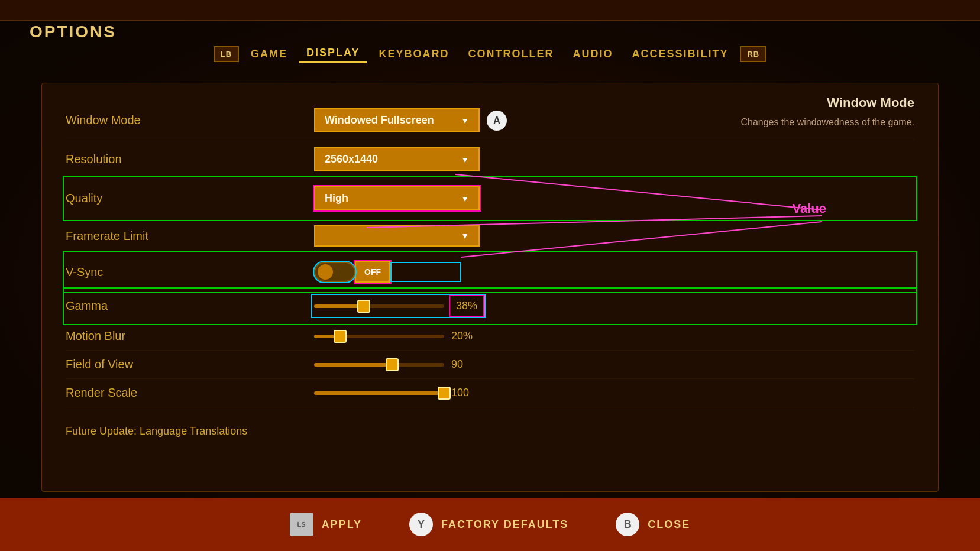  I want to click on ls-icon: LS, so click(302, 524).